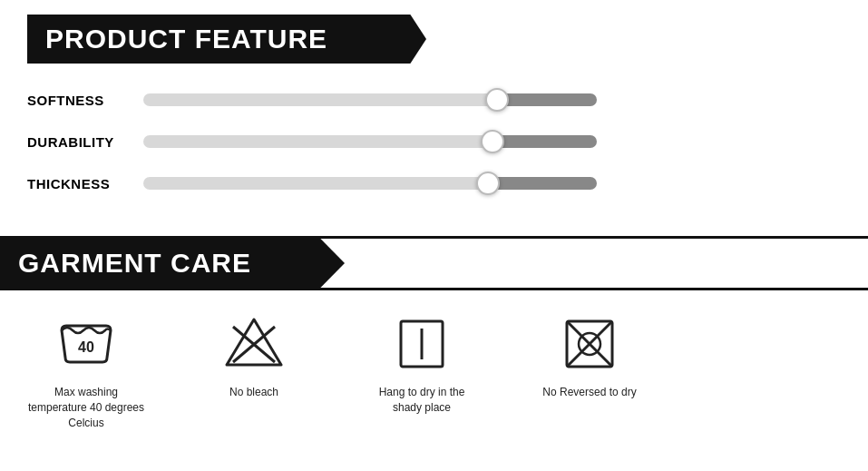 Image resolution: width=868 pixels, height=471 pixels. What do you see at coordinates (370, 183) in the screenshot?
I see `thickness-slider` at bounding box center [370, 183].